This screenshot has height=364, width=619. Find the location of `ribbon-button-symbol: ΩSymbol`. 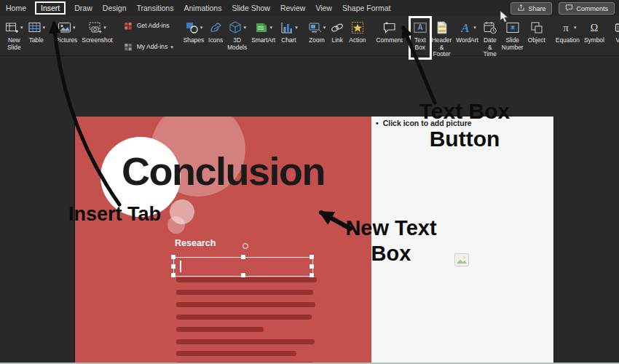

ribbon-button-symbol: ΩSymbol is located at coordinates (594, 31).